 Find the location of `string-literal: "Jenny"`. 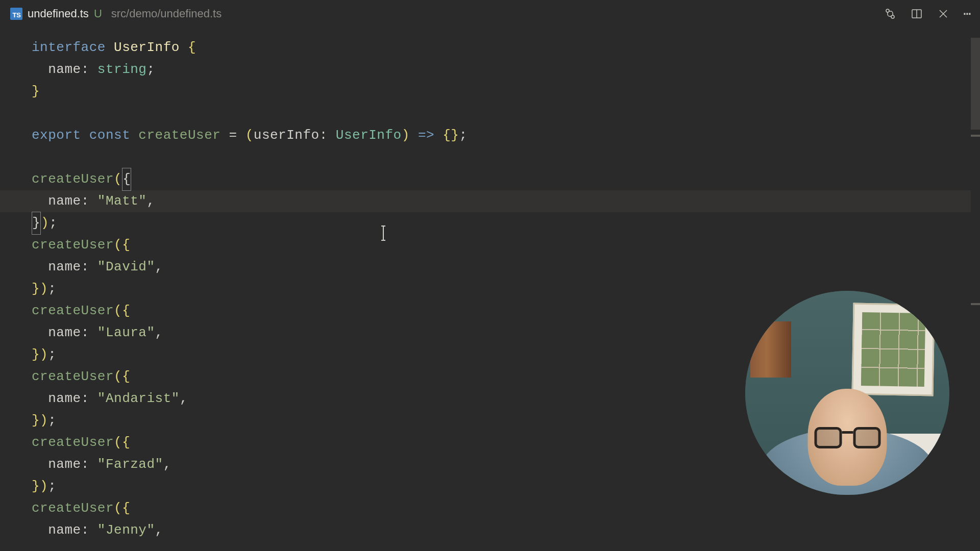

string-literal: "Jenny" is located at coordinates (127, 531).